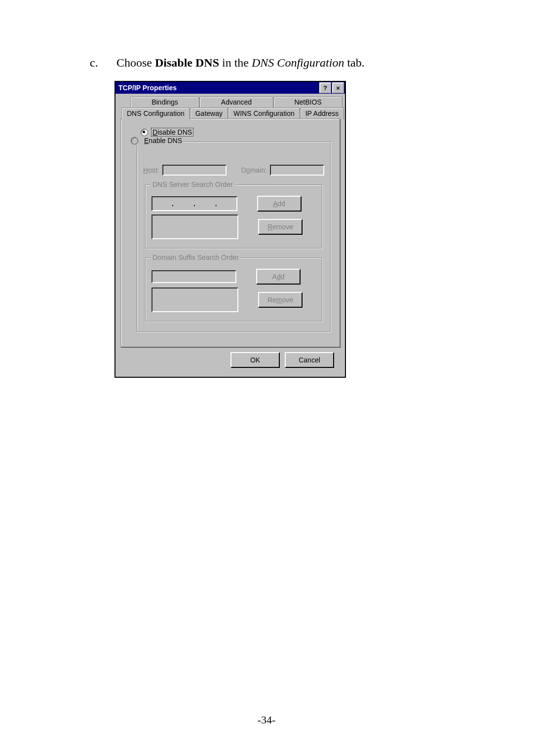 The width and height of the screenshot is (533, 756). What do you see at coordinates (234, 289) in the screenshot?
I see `domain-suffix-search-order-group: Domain Suffix Search Order Add Remove` at bounding box center [234, 289].